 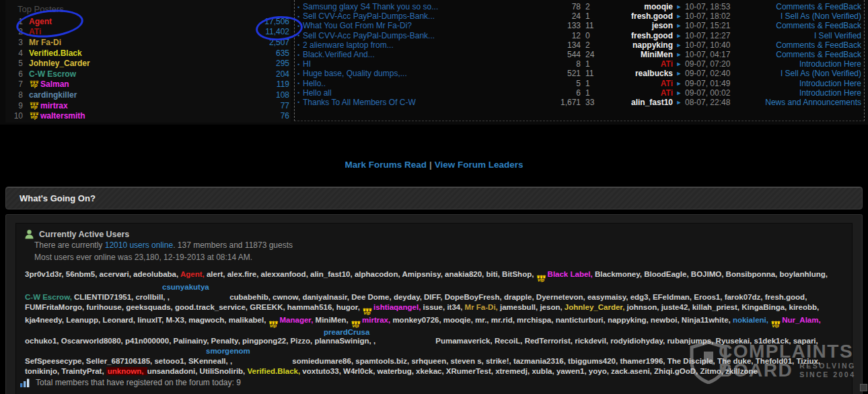 I want to click on username-link: tazmania2316,, so click(x=541, y=361).